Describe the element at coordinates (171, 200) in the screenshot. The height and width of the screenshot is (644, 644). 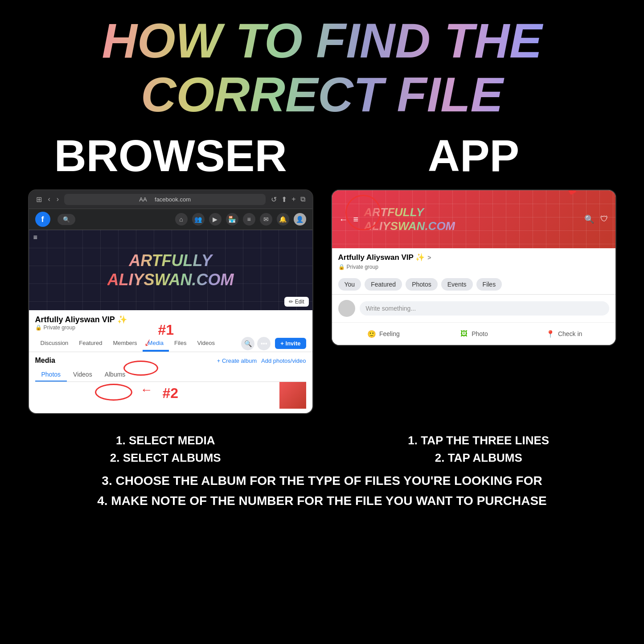
I see `ios-browser-bar: ⊞ ‹ › AA facebook.com ↺ ⬆ + ⧉` at that location.